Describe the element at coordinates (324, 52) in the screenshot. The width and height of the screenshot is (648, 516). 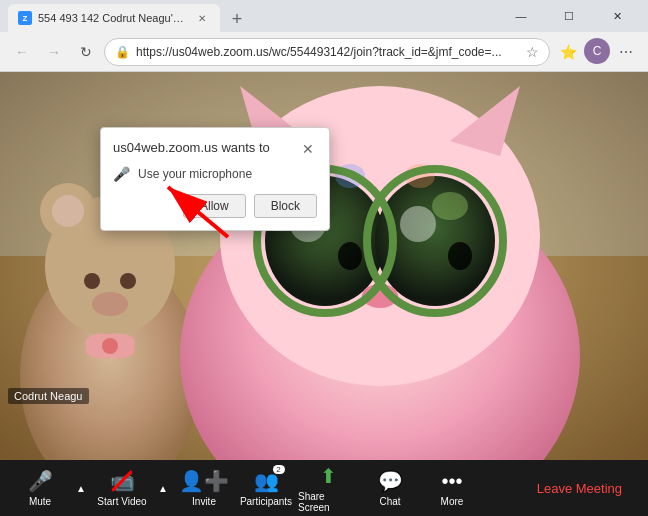
I see `address-bar: ← → ↻ 🔒 https://us04web.zoom.us/wc/55449…` at that location.